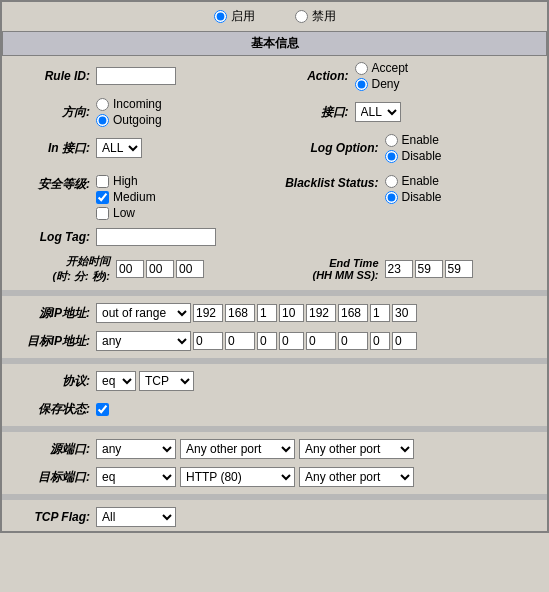 The image size is (549, 592). What do you see at coordinates (64, 477) in the screenshot?
I see `dst-port-label: 目标端口:` at bounding box center [64, 477].